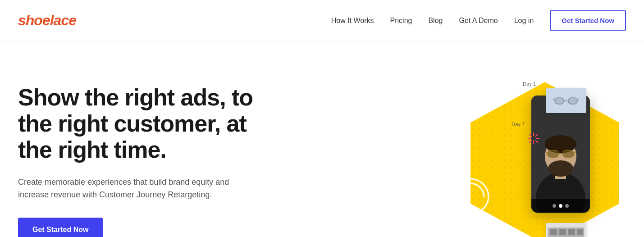 This screenshot has height=237, width=644. I want to click on phone-person-image, so click(561, 154).